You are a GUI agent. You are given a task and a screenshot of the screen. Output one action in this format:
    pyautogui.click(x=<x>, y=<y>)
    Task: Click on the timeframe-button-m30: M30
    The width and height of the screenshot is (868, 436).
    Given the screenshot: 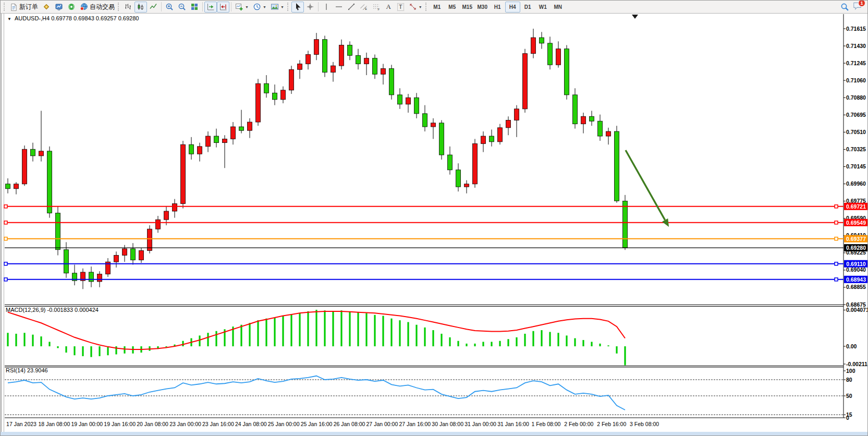 What is the action you would take?
    pyautogui.click(x=483, y=7)
    